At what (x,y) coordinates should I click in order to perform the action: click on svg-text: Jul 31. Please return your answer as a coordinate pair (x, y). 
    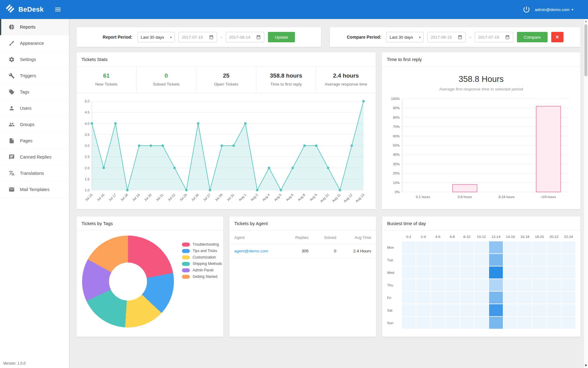
    Looking at the image, I should click on (230, 197).